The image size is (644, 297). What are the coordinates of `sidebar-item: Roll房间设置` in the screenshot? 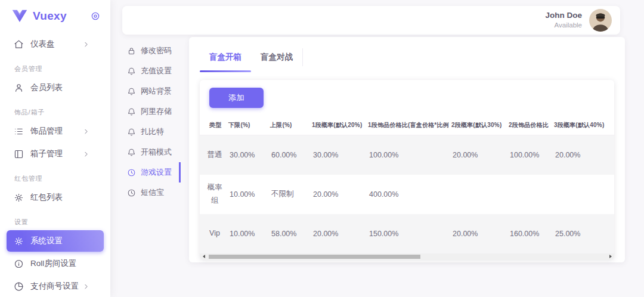 It's located at (55, 264).